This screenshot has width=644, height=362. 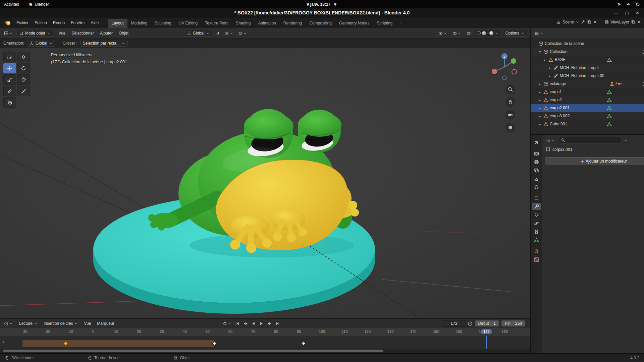 I want to click on tool-scale-button, so click(x=10, y=80).